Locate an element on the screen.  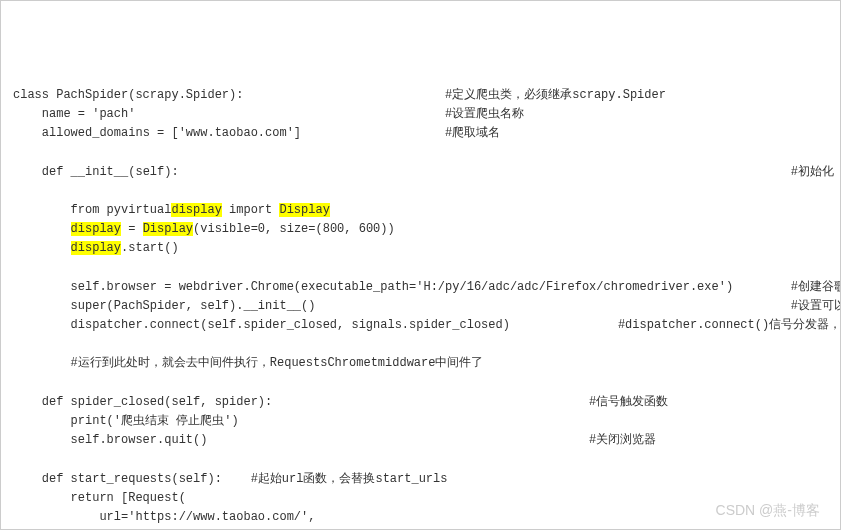
code-text: super(PachSpider, self).__init__() is located at coordinates (194, 306).